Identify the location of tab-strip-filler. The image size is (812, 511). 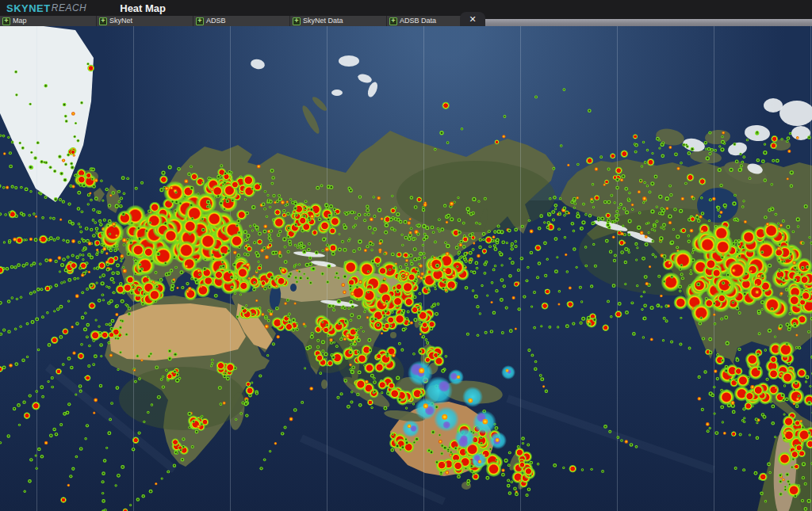
(648, 22).